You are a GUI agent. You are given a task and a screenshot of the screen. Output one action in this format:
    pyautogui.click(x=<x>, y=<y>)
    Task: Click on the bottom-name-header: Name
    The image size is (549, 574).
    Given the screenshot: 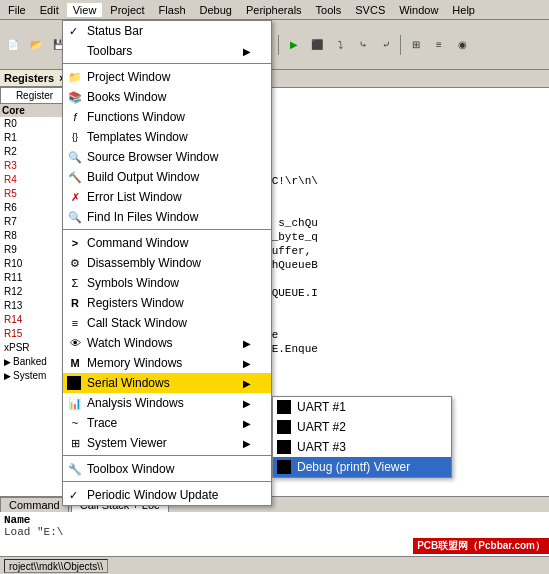 What is the action you would take?
    pyautogui.click(x=274, y=520)
    